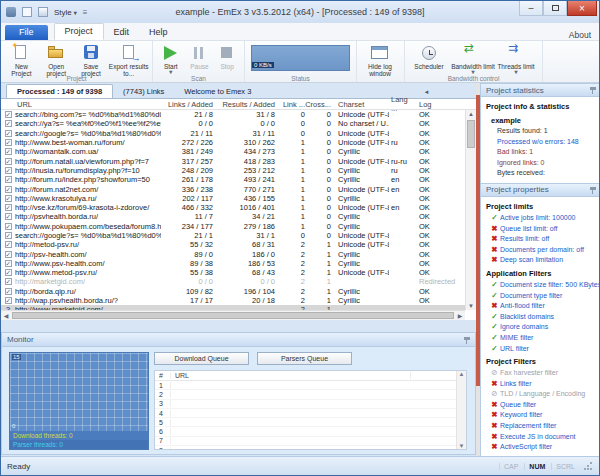 This screenshot has height=476, width=600. I want to click on table-row: ✓http://forum.nat2net.com/336 / 238770 /…, so click(233, 188).